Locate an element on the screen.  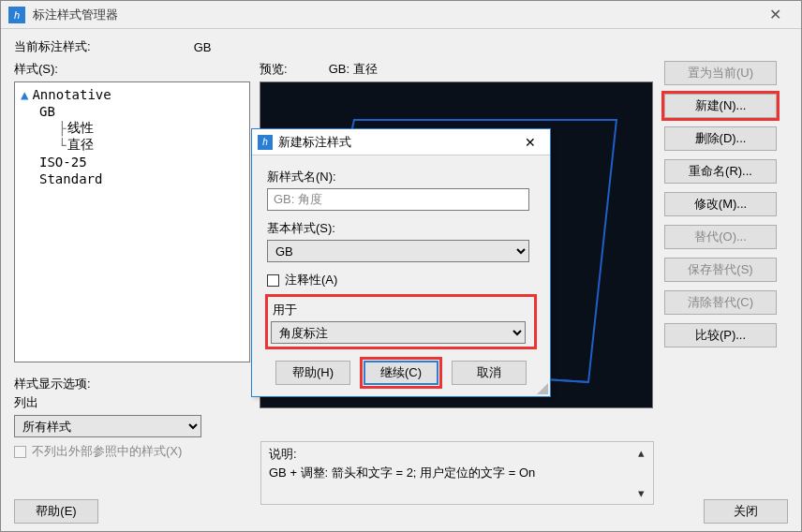
dialog-close-icon: ✕ is located at coordinates (530, 142).